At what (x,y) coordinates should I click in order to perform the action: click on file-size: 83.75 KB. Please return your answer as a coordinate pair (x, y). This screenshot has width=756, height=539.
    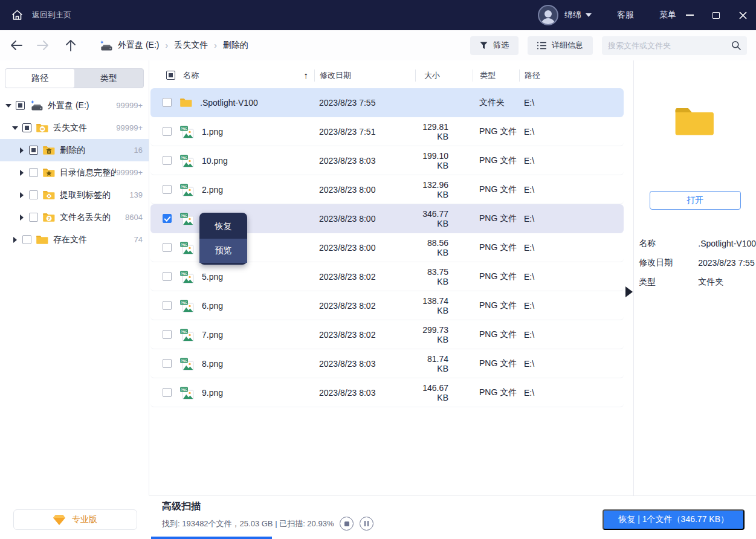
    Looking at the image, I should click on (444, 277).